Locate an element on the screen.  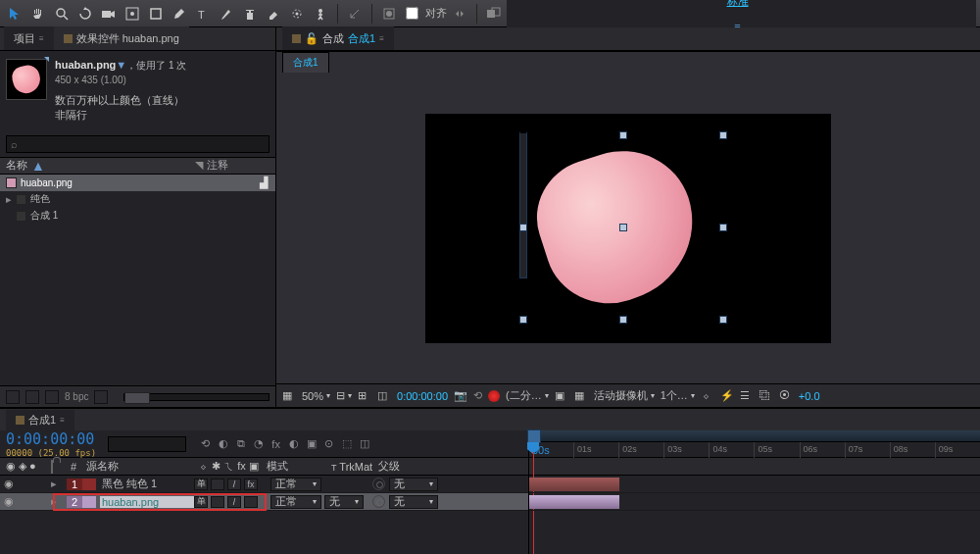
anchor-tool-icon is located at coordinates (132, 14).